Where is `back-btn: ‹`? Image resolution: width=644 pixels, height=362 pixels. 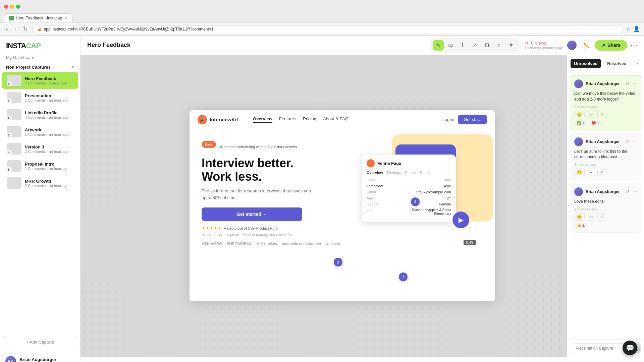
back-btn: ‹ is located at coordinates (7, 29).